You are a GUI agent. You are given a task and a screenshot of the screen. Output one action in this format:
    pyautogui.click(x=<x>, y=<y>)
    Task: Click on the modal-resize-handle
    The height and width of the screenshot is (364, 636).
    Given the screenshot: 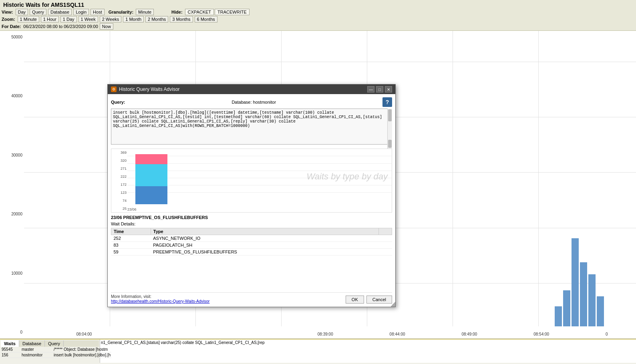 What is the action you would take?
    pyautogui.click(x=393, y=304)
    